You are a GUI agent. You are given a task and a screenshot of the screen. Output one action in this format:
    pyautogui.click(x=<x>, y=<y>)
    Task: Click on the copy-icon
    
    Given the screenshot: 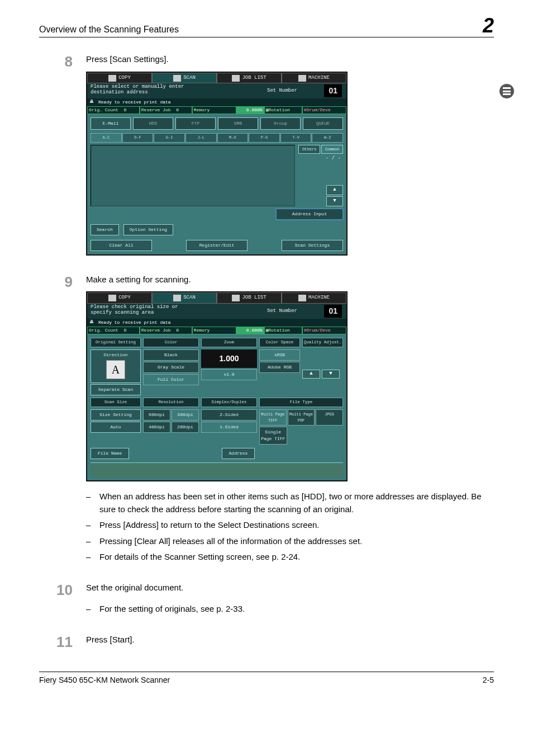 What is the action you would take?
    pyautogui.click(x=112, y=298)
    